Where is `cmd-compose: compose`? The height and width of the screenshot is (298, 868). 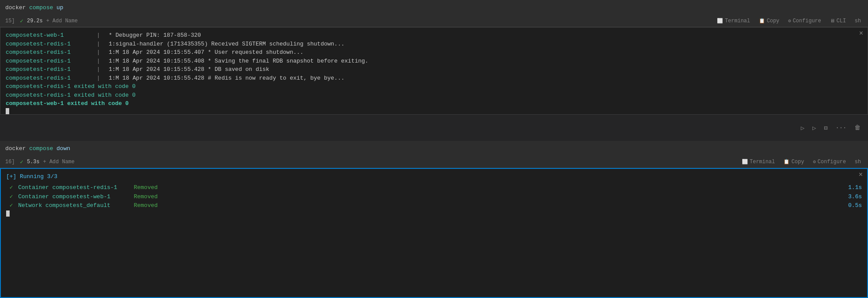
cmd-compose: compose is located at coordinates (41, 8).